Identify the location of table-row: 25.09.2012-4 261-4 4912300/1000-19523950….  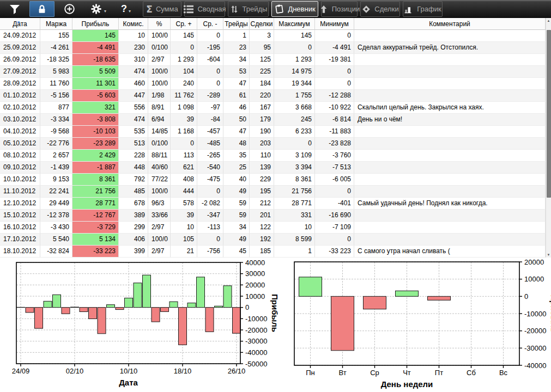
(273, 48).